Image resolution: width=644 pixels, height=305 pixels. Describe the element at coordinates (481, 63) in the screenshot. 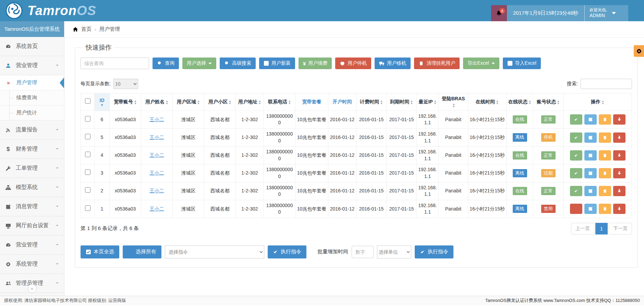

I see `export-excel-button: 导出Excel` at that location.